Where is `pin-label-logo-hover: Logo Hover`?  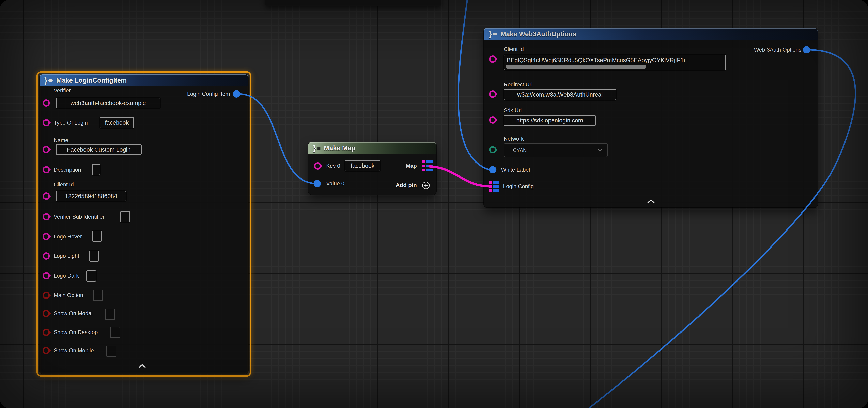
pin-label-logo-hover: Logo Hover is located at coordinates (68, 237).